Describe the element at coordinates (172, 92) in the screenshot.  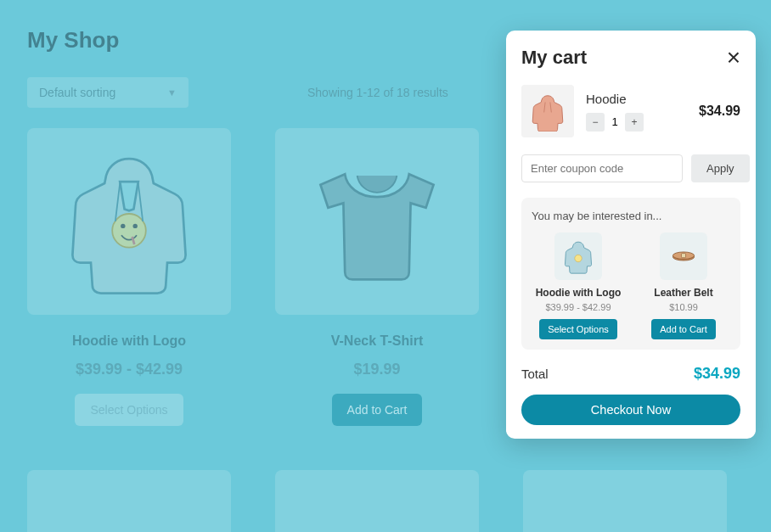
I see `chevron-down-icon: ▼` at that location.